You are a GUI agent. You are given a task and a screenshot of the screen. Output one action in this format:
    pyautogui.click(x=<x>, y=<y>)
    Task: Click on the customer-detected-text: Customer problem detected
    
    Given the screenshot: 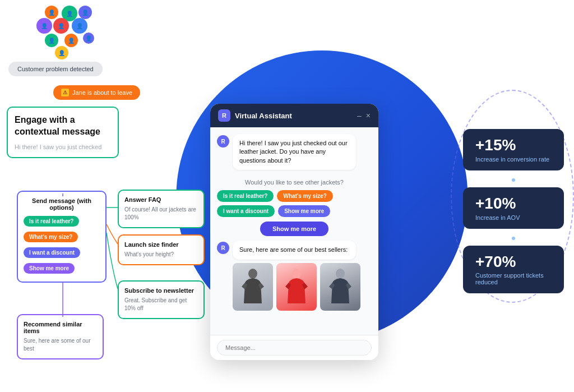 What is the action you would take?
    pyautogui.click(x=55, y=69)
    